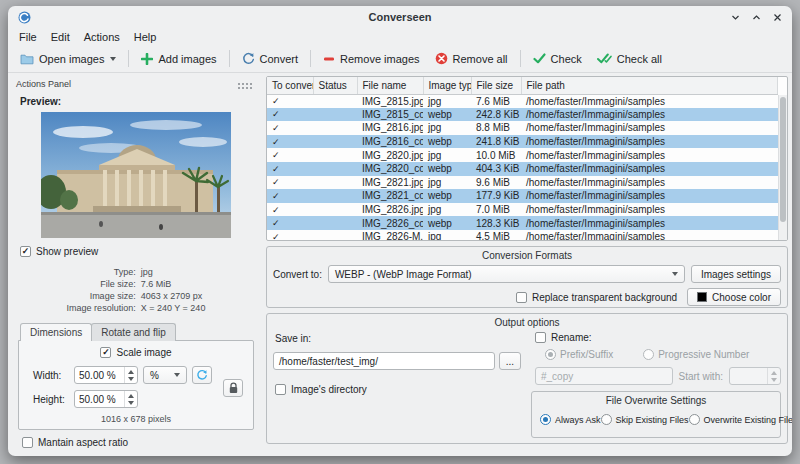  I want to click on menu-edit: Edit, so click(60, 37).